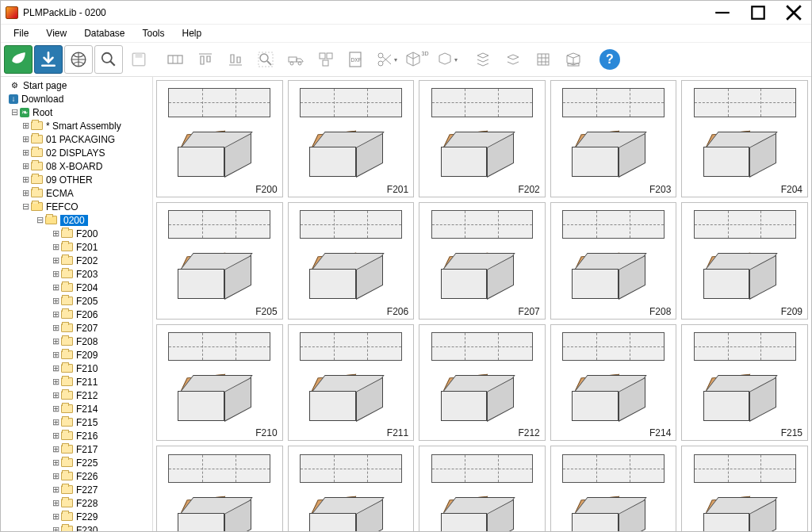 This screenshot has width=812, height=532. I want to click on maximize-button, so click(758, 13).